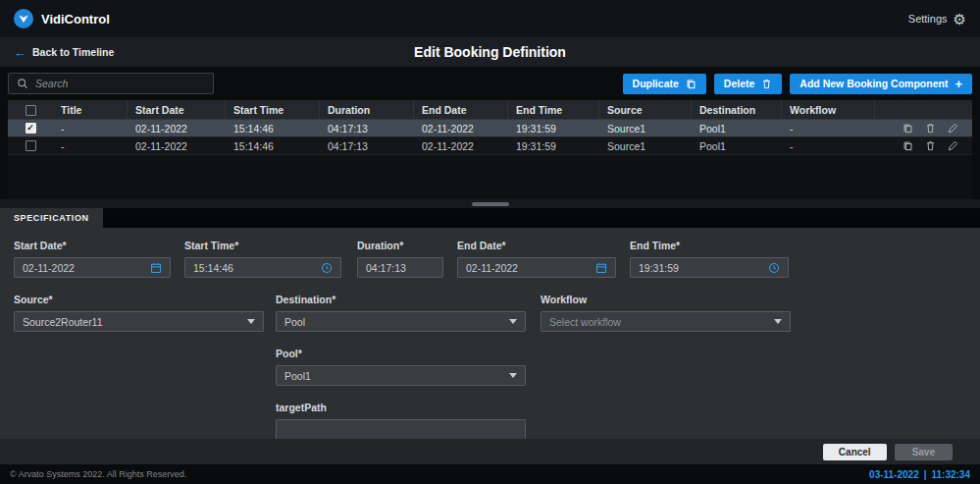 The height and width of the screenshot is (484, 980). What do you see at coordinates (294, 322) in the screenshot?
I see `destination-value: Pool` at bounding box center [294, 322].